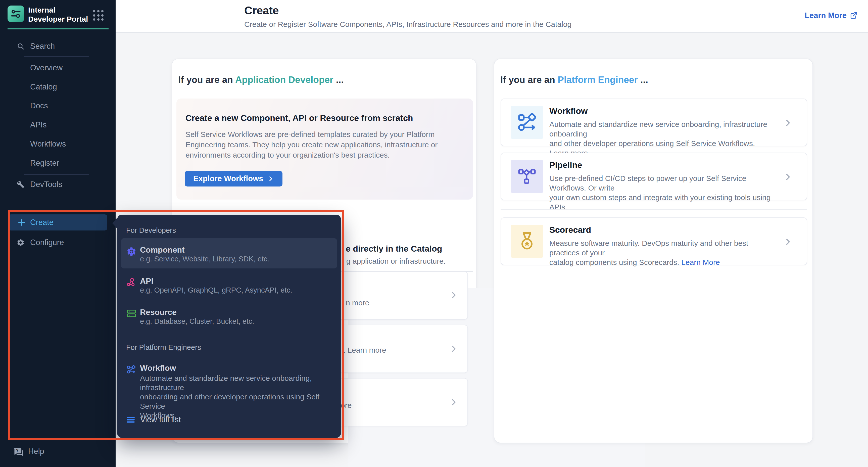 The width and height of the screenshot is (868, 467). What do you see at coordinates (284, 80) in the screenshot?
I see `title-role-application-developer: Application Developer` at bounding box center [284, 80].